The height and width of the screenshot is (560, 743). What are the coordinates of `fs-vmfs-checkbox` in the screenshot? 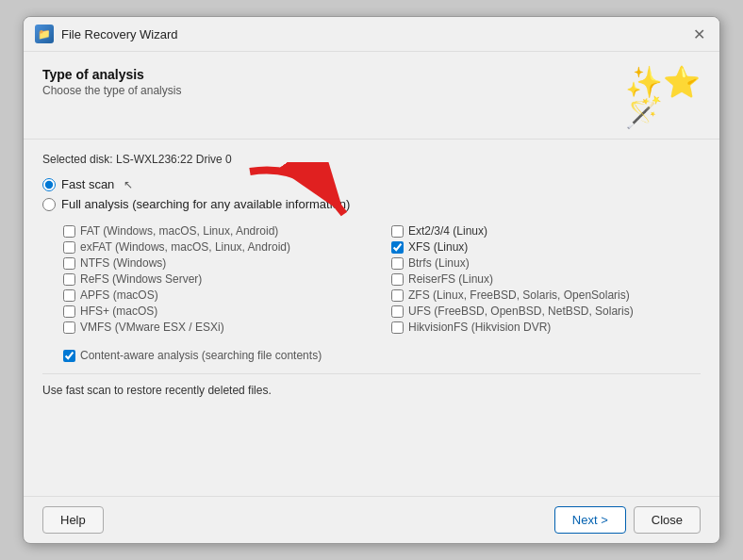 It's located at (70, 328).